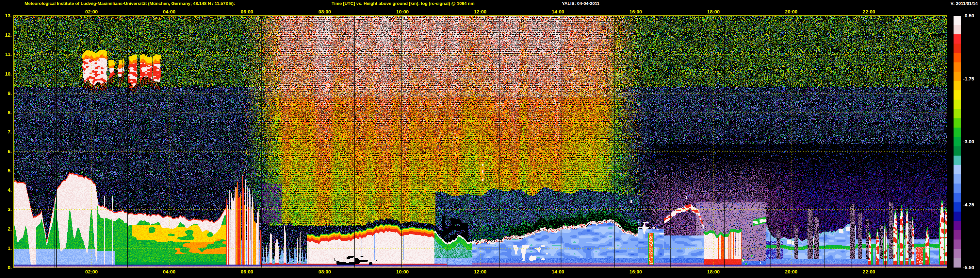 The width and height of the screenshot is (980, 278). What do you see at coordinates (6, 74) in the screenshot?
I see `y-tick-label: 10.` at bounding box center [6, 74].